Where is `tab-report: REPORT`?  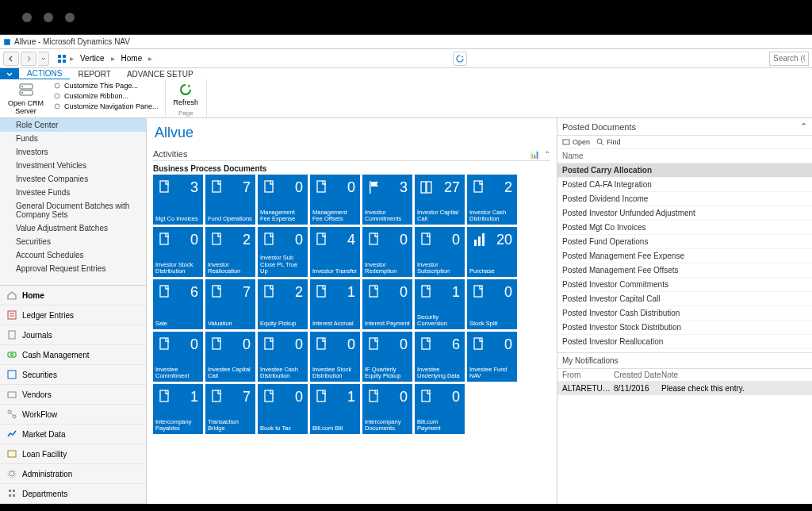
tab-report: REPORT is located at coordinates (94, 74).